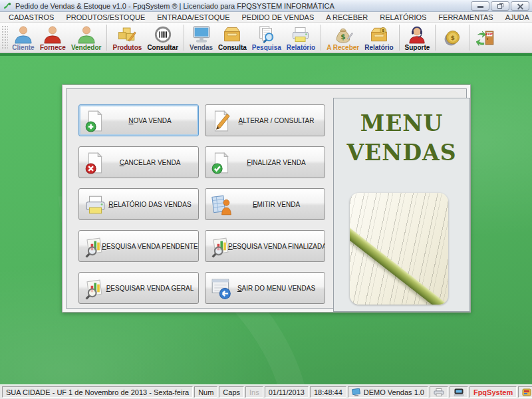 This screenshot has width=532, height=399. I want to click on status-app-button, so click(525, 392).